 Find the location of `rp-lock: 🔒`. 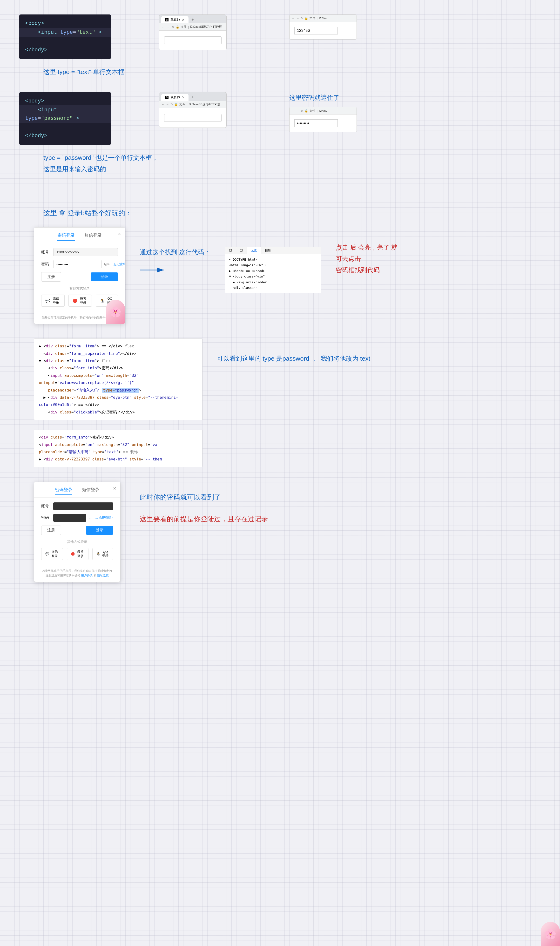

rp-lock: 🔒 is located at coordinates (306, 111).